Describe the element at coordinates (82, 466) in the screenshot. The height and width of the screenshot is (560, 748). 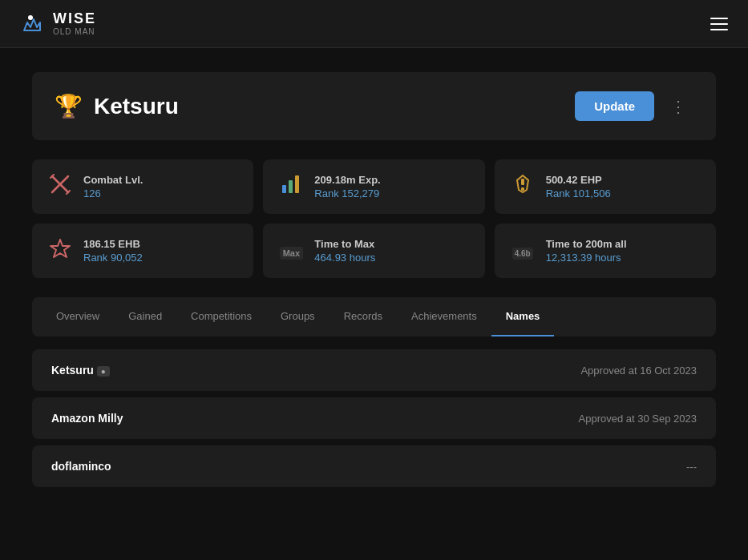
I see `name-text-doflaminco: doflaminco` at that location.